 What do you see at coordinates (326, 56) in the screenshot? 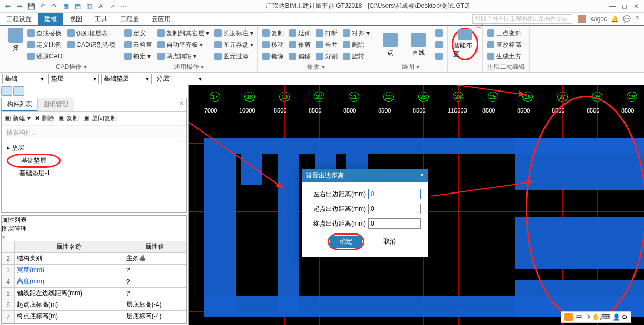
I see `split-button: 分割` at bounding box center [326, 56].